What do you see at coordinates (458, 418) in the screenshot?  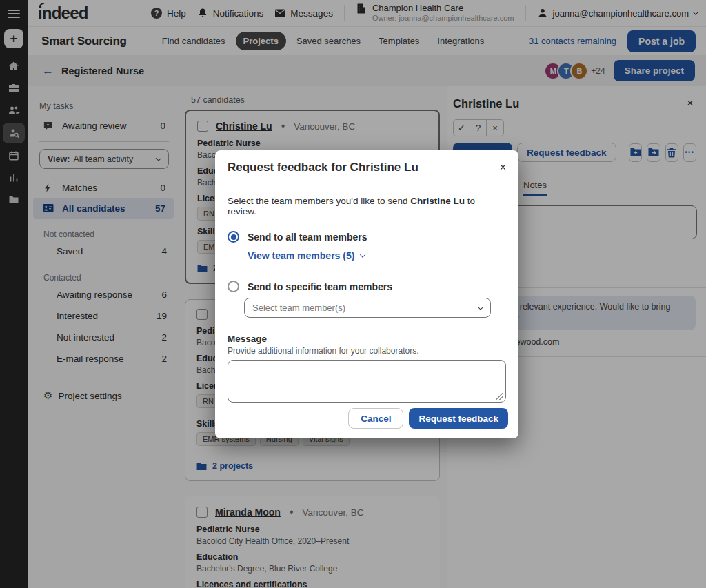 I see `request-feedback-submit-button: Request feedback` at bounding box center [458, 418].